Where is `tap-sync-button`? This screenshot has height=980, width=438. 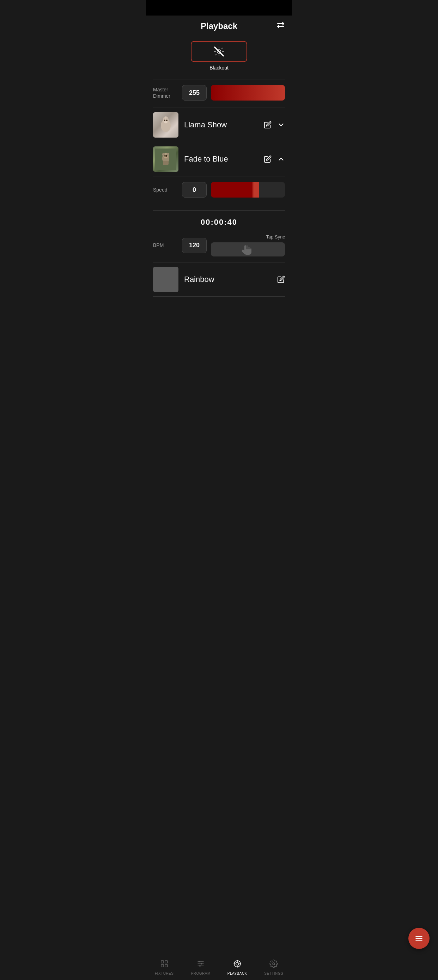 tap-sync-button is located at coordinates (248, 250).